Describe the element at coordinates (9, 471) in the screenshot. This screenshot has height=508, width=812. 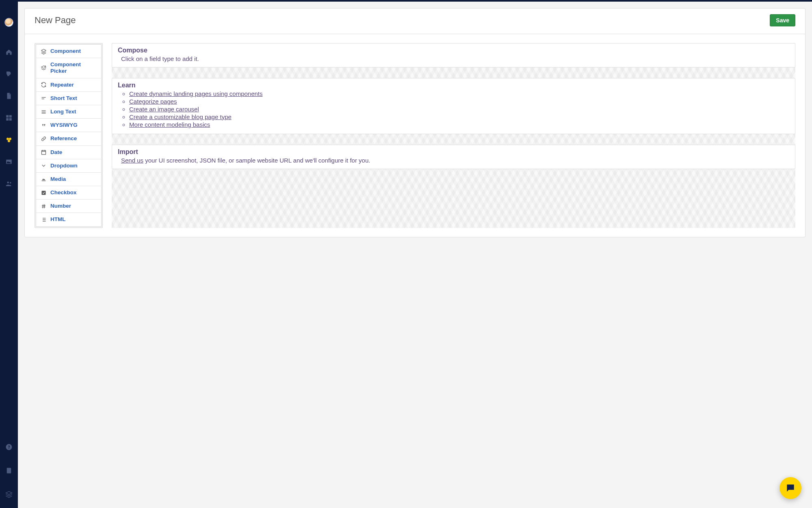
I see `book-icon` at that location.